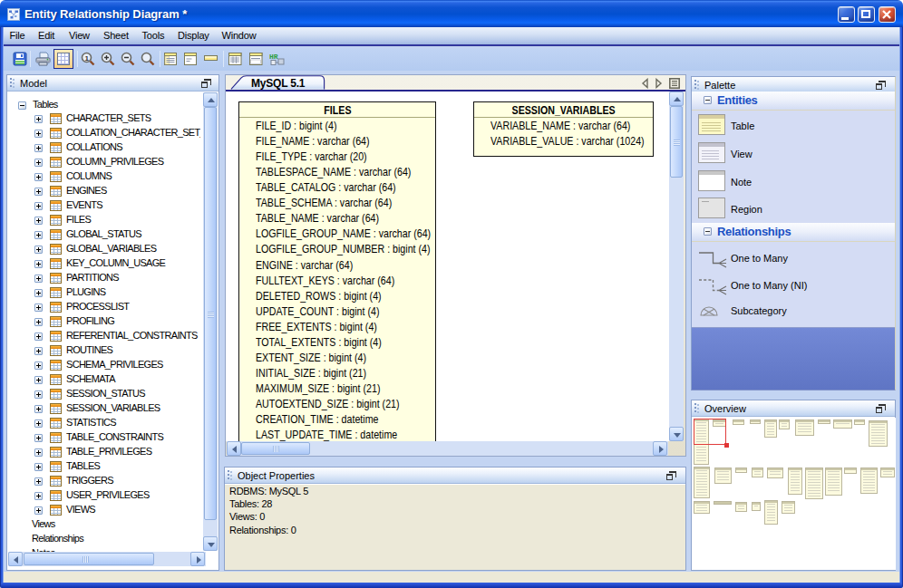 Image resolution: width=903 pixels, height=588 pixels. I want to click on svg-text: 1, so click(87, 58).